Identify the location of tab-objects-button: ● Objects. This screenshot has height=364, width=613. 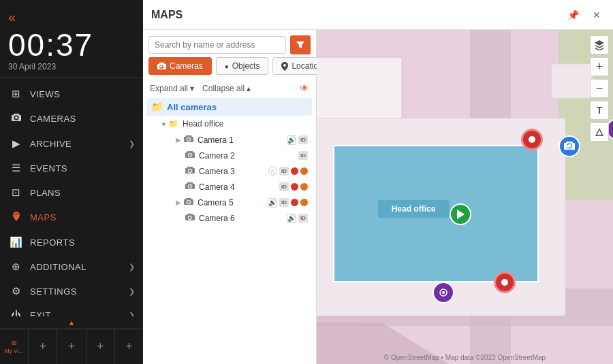
(242, 66).